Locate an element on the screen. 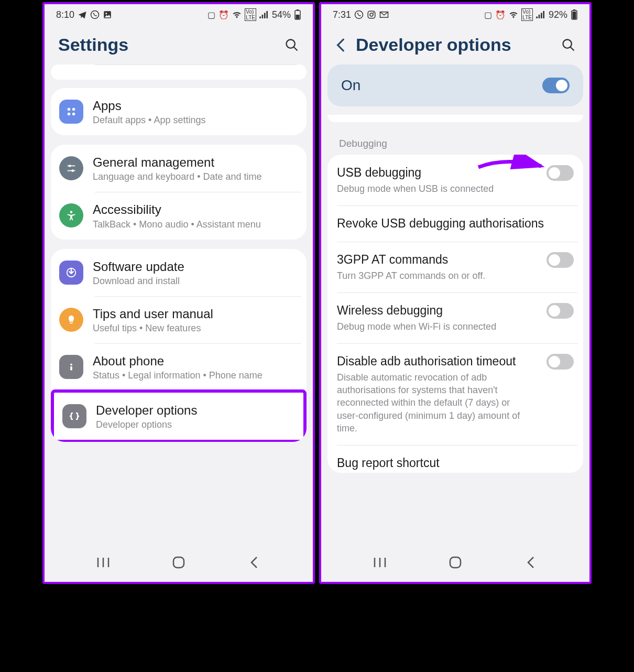 The image size is (634, 672). settings-card: Software update Download and install Tip… is located at coordinates (179, 346).